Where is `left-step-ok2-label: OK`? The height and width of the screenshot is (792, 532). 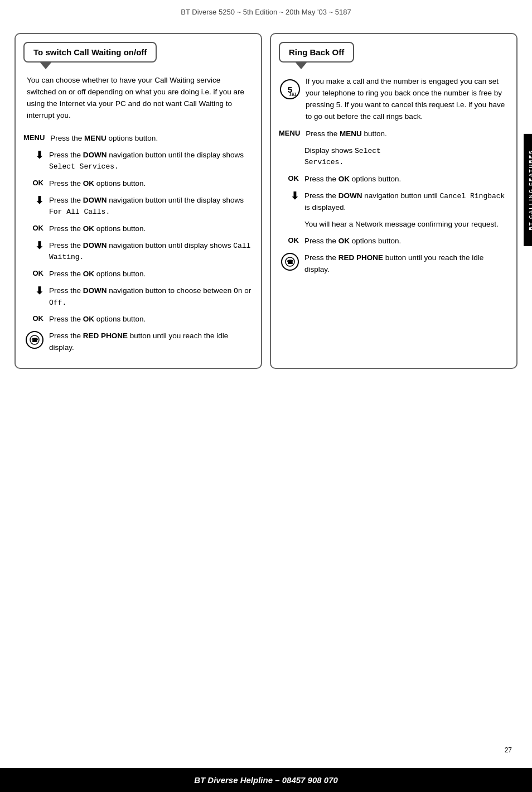 left-step-ok2-label: OK is located at coordinates (36, 228).